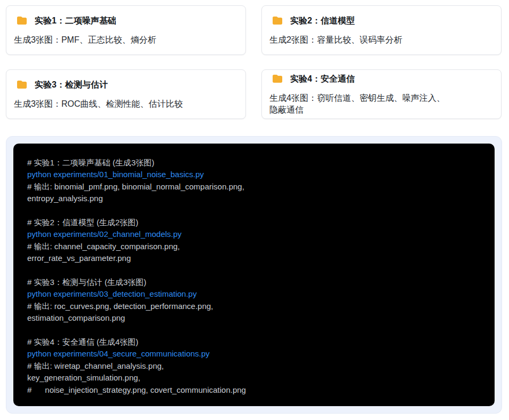 This screenshot has width=509, height=420. What do you see at coordinates (254, 294) in the screenshot?
I see `terminal-command-line: python experiments/03_detection_estimati…` at bounding box center [254, 294].